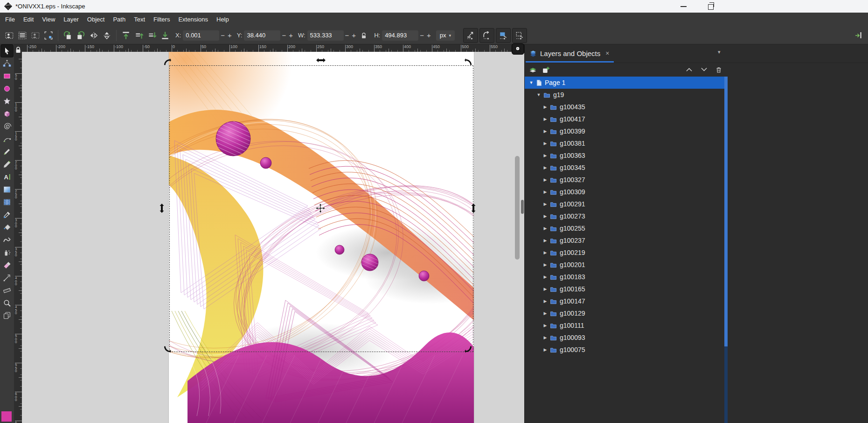  Describe the element at coordinates (7, 51) in the screenshot. I see `selector-tool` at that location.